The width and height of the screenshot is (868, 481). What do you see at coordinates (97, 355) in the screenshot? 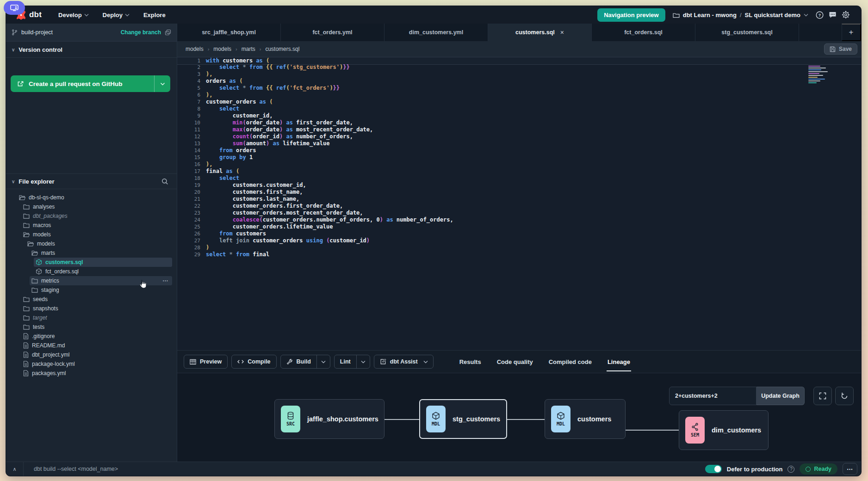
I see `tree-item-dbt_project.yml: dbt_project.yml` at bounding box center [97, 355].